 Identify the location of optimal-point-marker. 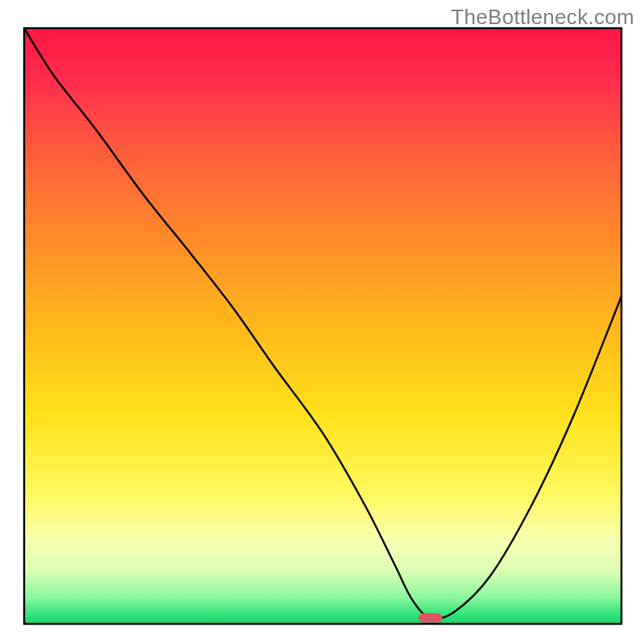
(431, 618).